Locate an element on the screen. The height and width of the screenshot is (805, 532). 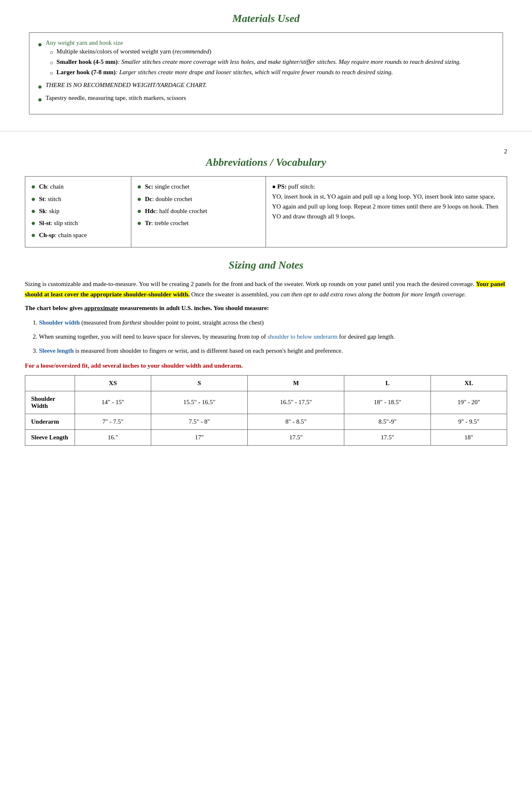
abbrev-row: ●Ch: chain ●St: stitch ●Sk: skip ●Sl-st:… is located at coordinates (266, 212).